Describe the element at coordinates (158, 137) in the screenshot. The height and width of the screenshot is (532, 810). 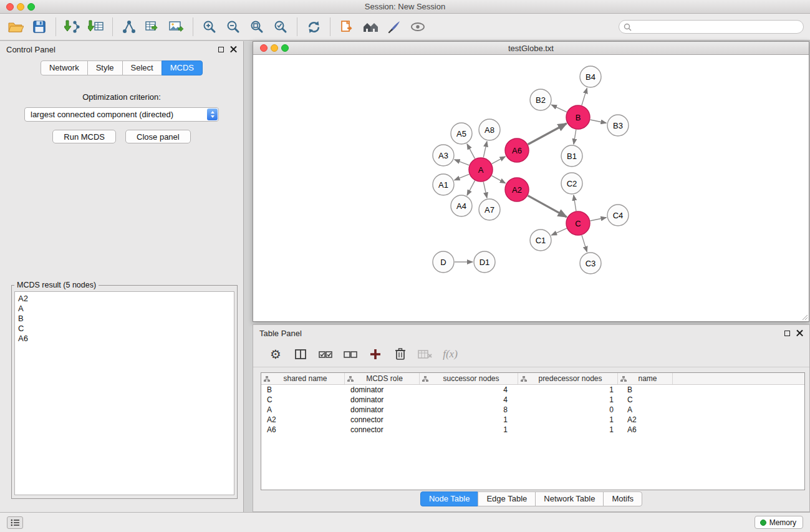
I see `close-panel-button: Close panel` at that location.